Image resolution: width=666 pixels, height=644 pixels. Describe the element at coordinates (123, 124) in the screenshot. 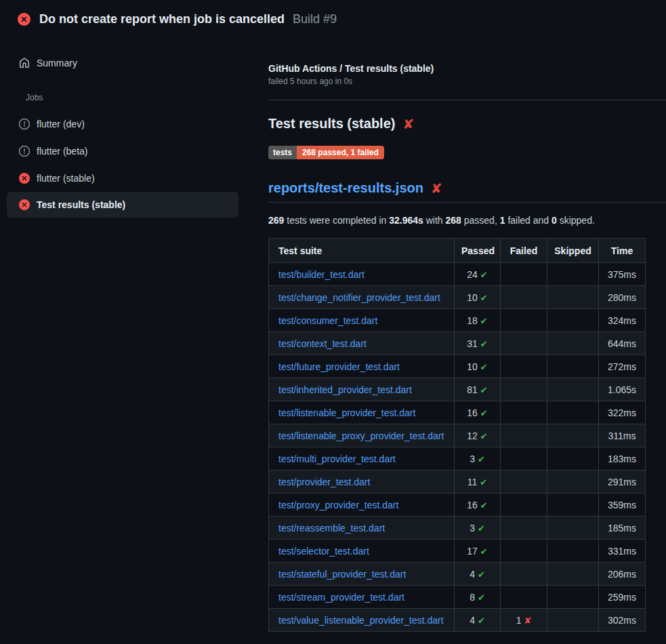

I see `sidebar-job-item-1: flutter (dev)` at that location.